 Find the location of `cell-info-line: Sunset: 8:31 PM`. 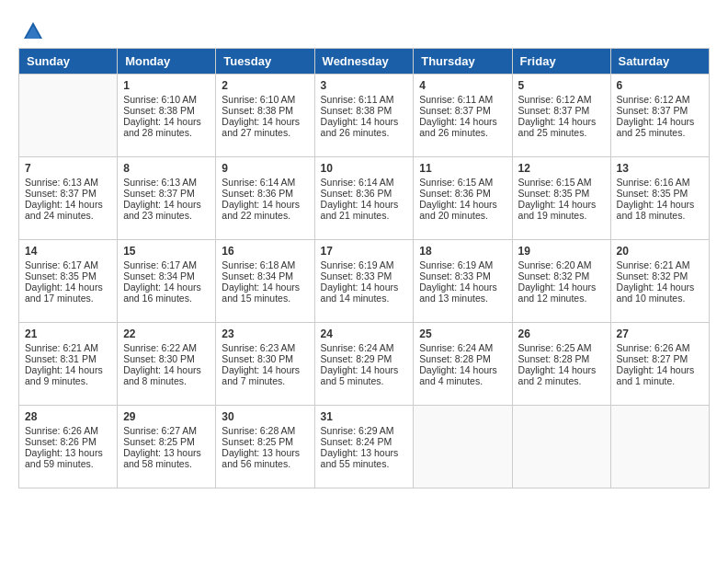

cell-info-line: Sunset: 8:31 PM is located at coordinates (68, 359).